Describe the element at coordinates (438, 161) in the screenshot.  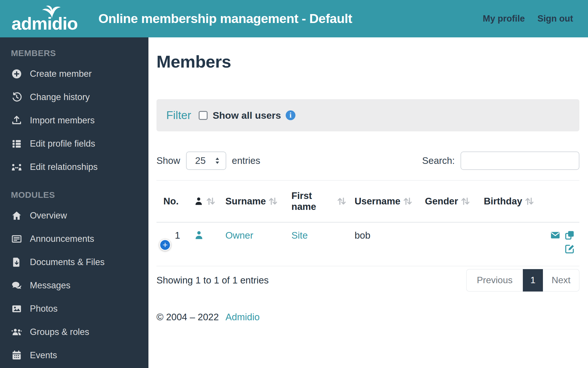
I see `search-label: Search:` at that location.